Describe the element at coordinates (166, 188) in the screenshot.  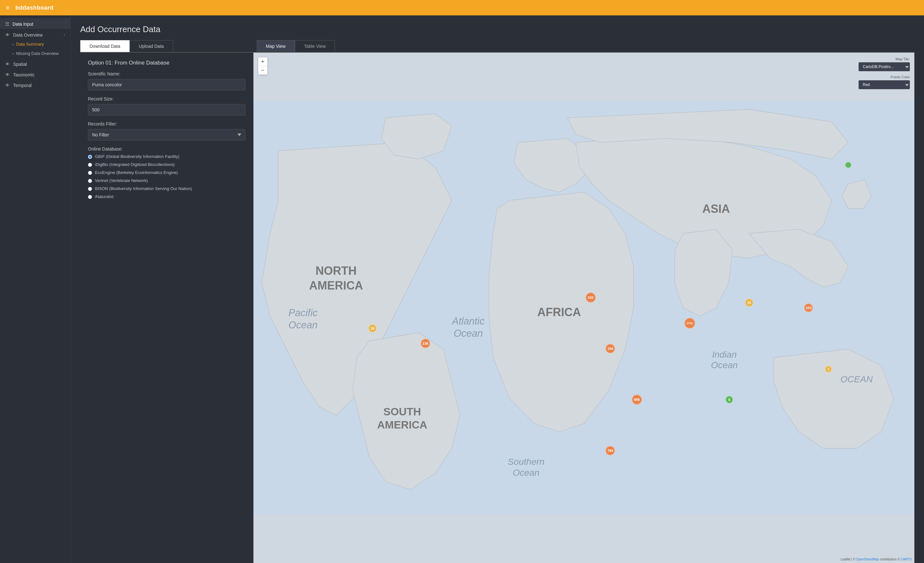
I see `radio-bison: BISON (Biodiversity Information Serving …` at that location.